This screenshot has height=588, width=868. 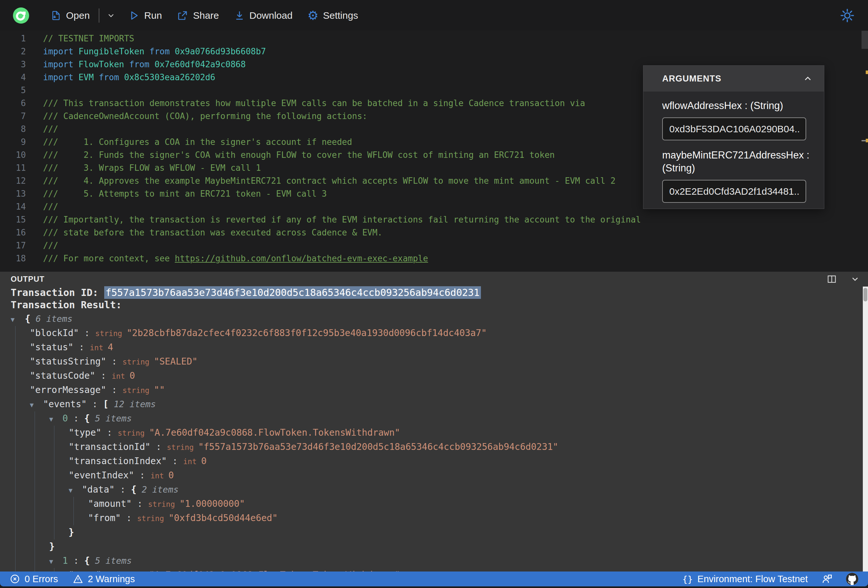 I want to click on theme-toggle-button, so click(x=847, y=16).